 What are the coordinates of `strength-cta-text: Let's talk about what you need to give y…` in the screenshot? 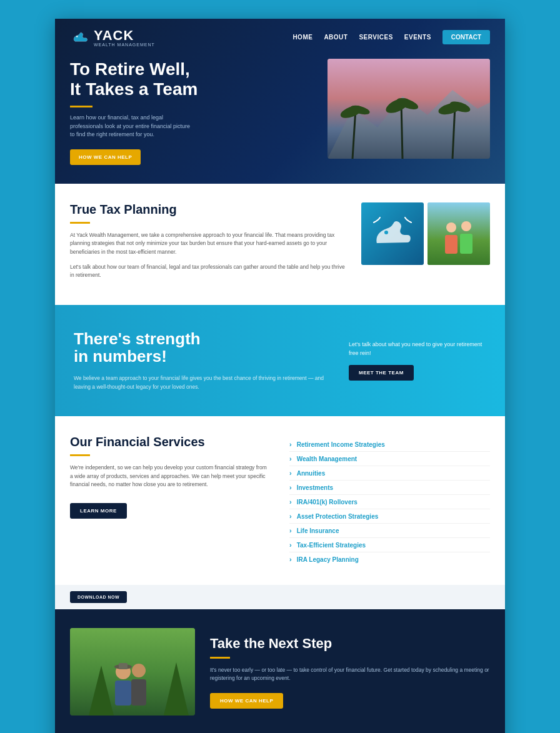 It's located at (418, 349).